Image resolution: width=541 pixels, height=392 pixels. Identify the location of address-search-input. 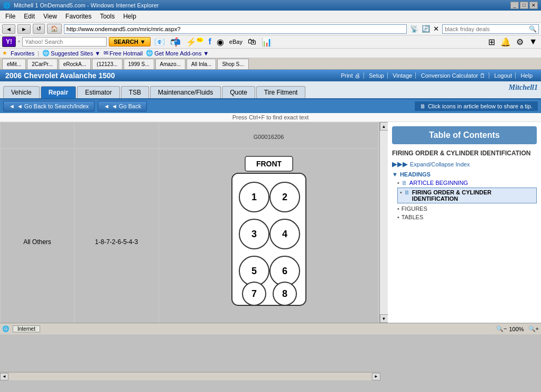
(485, 29).